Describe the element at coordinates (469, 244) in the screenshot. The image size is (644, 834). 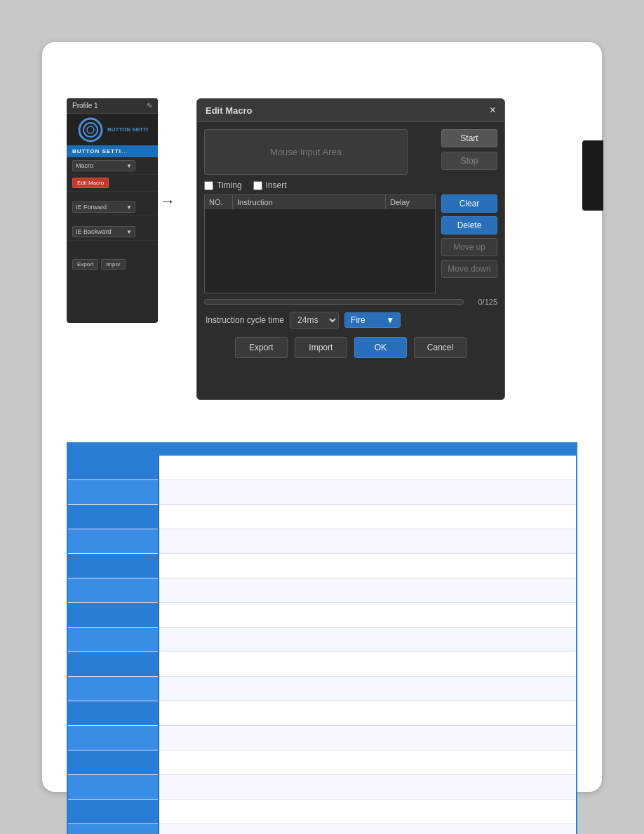
I see `action-buttons: Clear Delete Move up Move down` at that location.